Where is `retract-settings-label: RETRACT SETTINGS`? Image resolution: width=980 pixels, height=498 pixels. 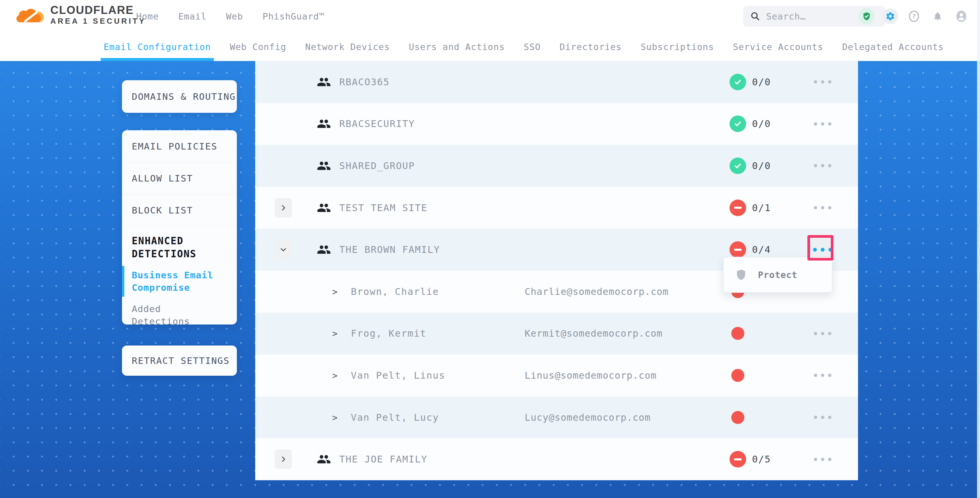
retract-settings-label: RETRACT SETTINGS is located at coordinates (181, 361).